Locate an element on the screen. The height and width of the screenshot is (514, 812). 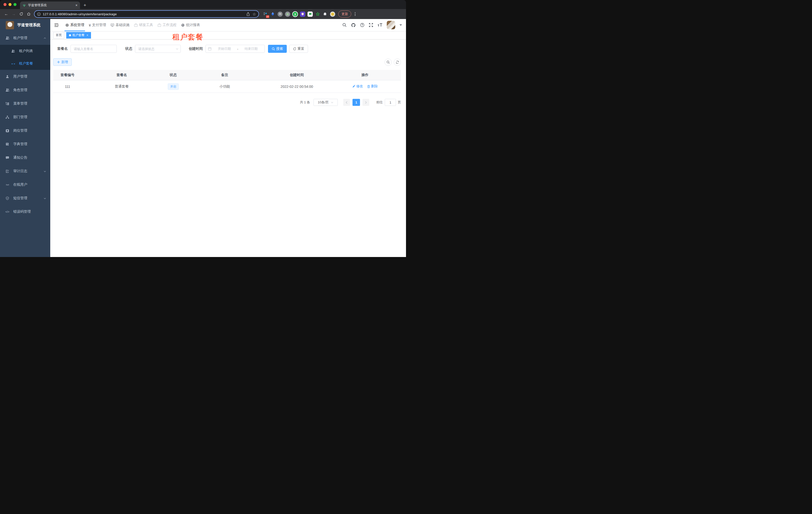
sidebar-item-post-management: 岗位管理 is located at coordinates (25, 131).